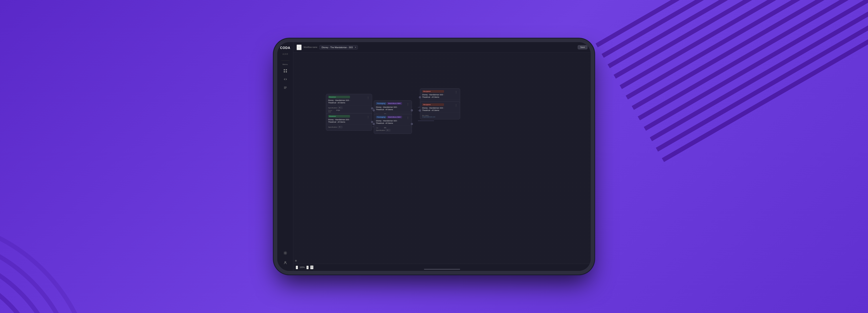 Image resolution: width=868 pixels, height=313 pixels. Describe the element at coordinates (372, 122) in the screenshot. I see `essence2-connector-right` at that location.